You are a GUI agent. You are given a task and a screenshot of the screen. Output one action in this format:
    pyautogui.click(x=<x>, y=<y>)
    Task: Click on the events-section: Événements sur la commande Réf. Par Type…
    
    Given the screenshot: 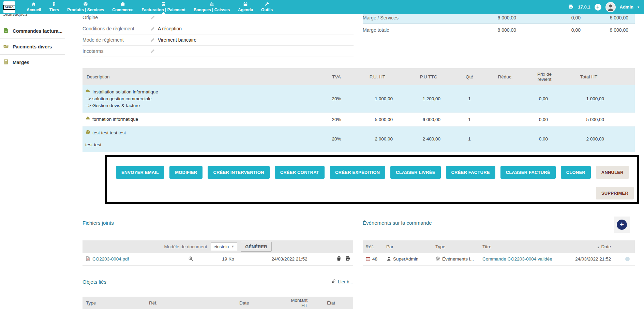 What is the action you would take?
    pyautogui.click(x=499, y=223)
    